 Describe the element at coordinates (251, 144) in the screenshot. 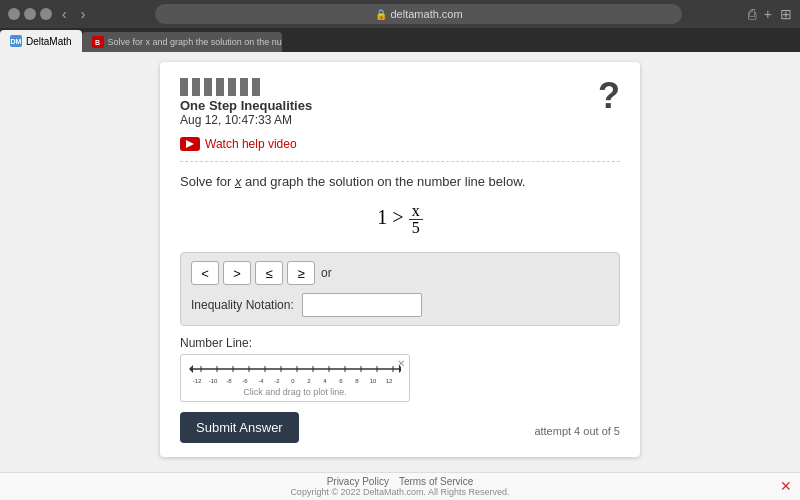

I see `watch-video-label: Watch help video` at that location.